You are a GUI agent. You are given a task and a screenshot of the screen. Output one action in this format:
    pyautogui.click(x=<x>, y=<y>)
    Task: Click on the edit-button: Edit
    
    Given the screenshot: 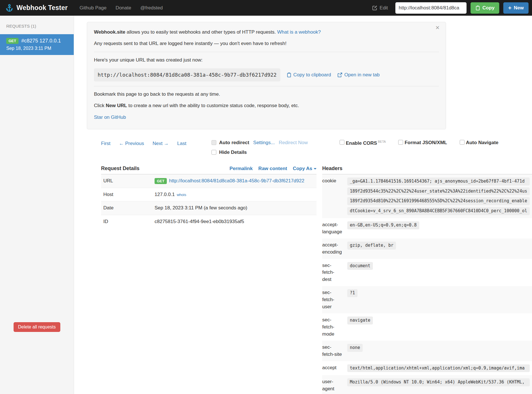 What is the action you would take?
    pyautogui.click(x=380, y=8)
    